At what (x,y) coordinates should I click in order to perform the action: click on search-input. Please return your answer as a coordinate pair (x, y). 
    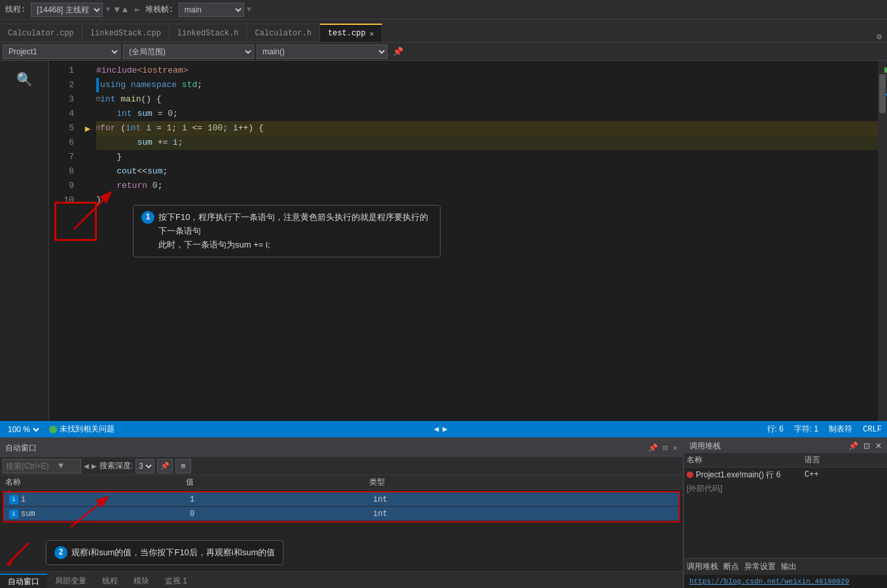
    Looking at the image, I should click on (32, 466).